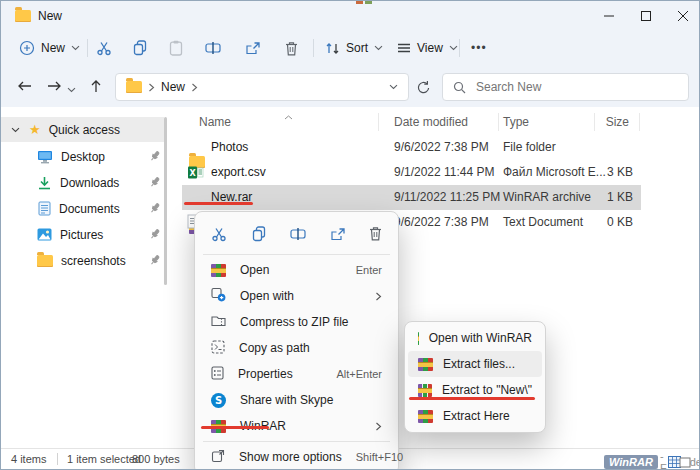  What do you see at coordinates (215, 122) in the screenshot?
I see `column-header-name: Name` at bounding box center [215, 122].